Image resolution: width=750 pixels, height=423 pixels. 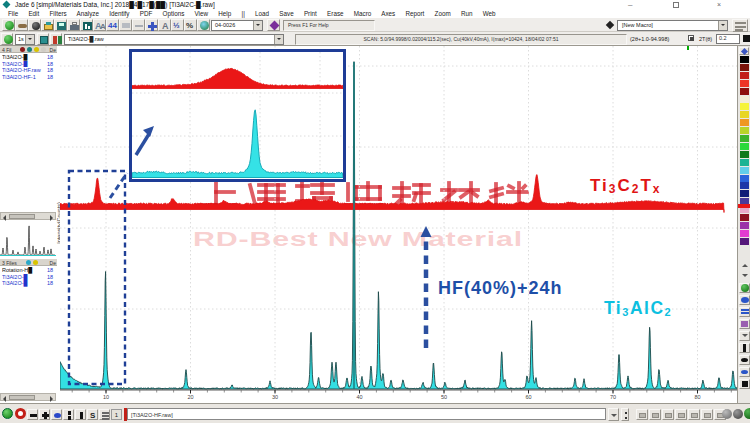 What do you see at coordinates (528, 397) in the screenshot?
I see `svg-text: 60` at bounding box center [528, 397].